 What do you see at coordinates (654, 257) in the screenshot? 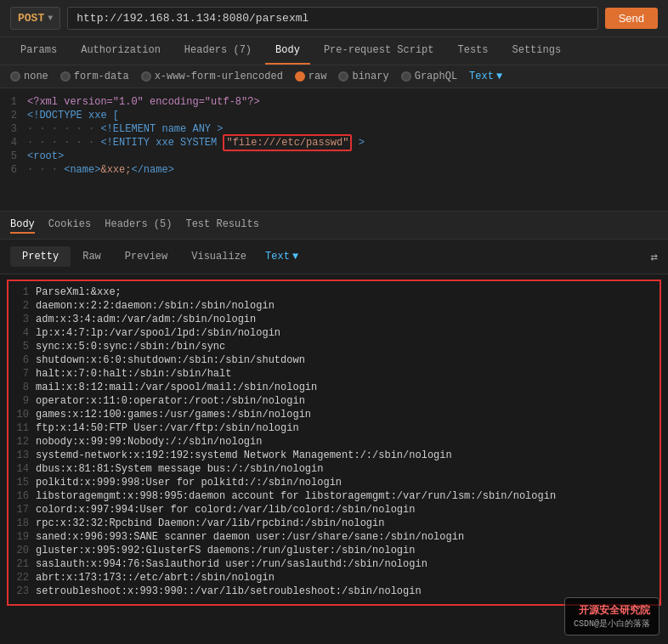
I see `filter-icon: ⇄` at bounding box center [654, 257].